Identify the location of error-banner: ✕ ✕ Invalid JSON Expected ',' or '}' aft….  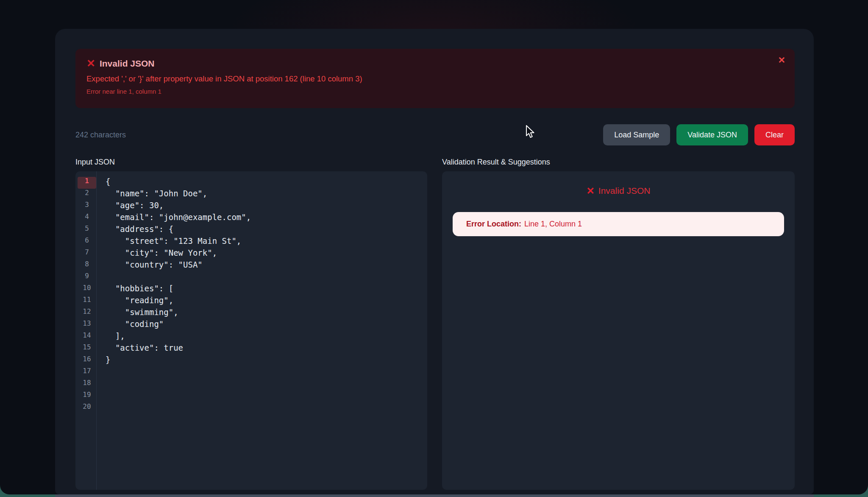
(435, 78).